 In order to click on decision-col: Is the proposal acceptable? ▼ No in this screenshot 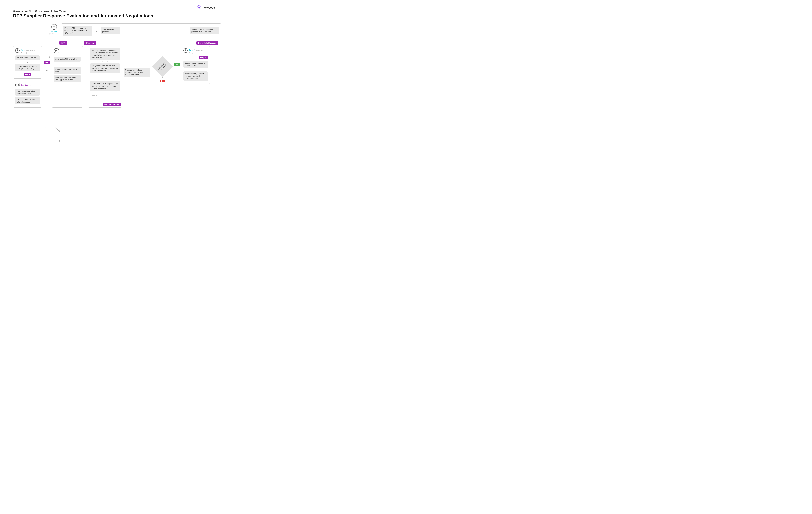, I will do `click(163, 77)`.